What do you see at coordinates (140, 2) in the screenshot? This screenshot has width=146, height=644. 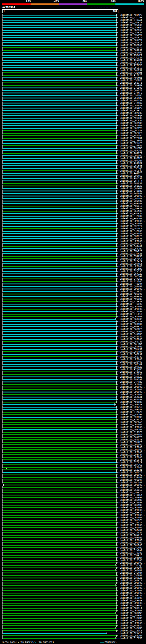 I see `svg-text: ~100%` at bounding box center [140, 2].